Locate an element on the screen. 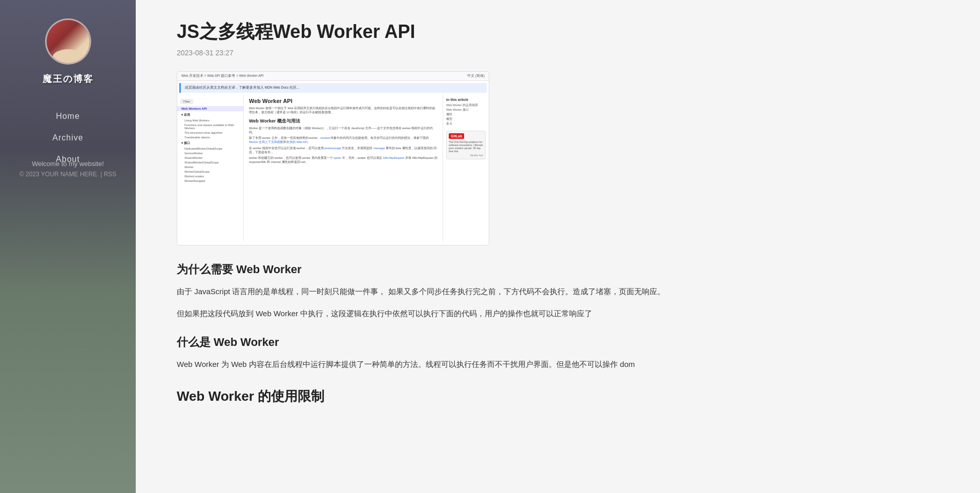  mdn-sidebar-sub-4: Transferable objects is located at coordinates (210, 137).